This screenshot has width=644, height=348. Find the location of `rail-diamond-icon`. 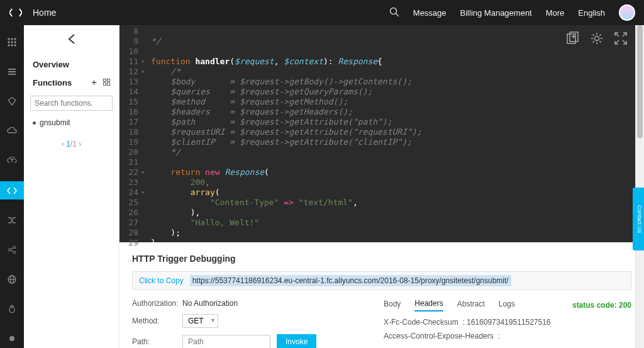

rail-diamond-icon is located at coordinates (12, 101).